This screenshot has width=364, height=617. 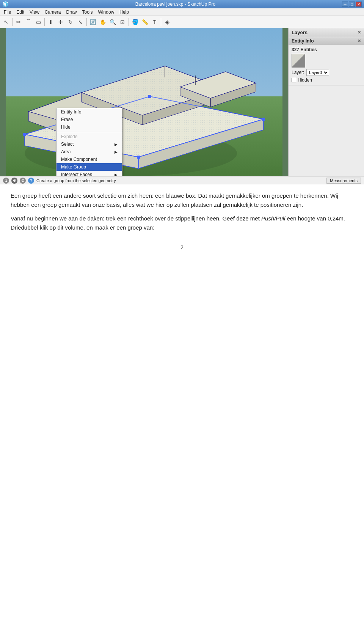 What do you see at coordinates (344, 181) in the screenshot?
I see `measurements-label: Measurements` at bounding box center [344, 181].